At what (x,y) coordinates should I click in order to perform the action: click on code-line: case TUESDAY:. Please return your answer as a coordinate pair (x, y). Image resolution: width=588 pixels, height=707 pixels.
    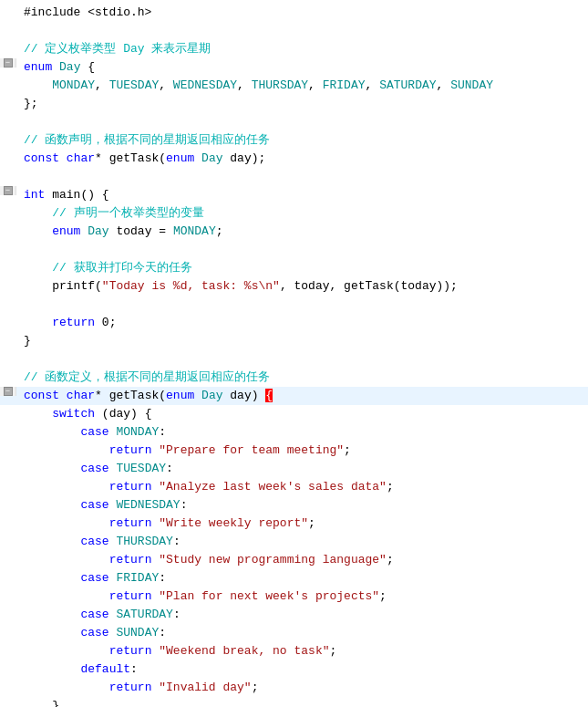
    Looking at the image, I should click on (294, 469).